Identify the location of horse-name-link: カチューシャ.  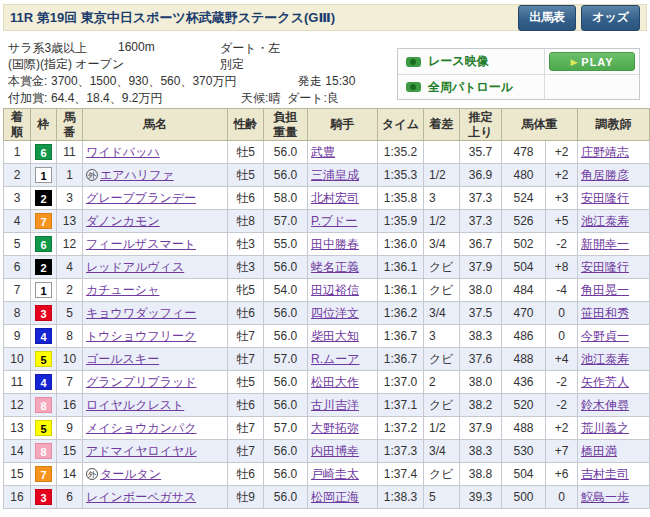
(122, 290).